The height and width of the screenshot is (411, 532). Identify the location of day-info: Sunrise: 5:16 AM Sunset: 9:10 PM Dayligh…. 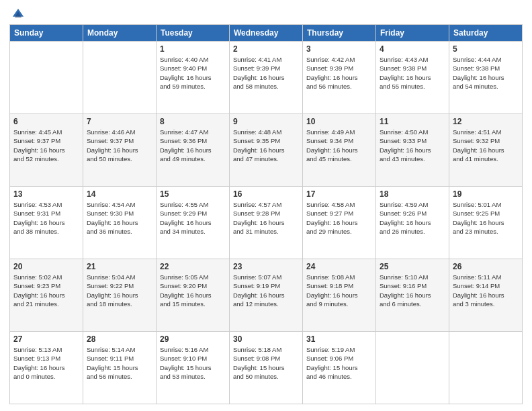
(193, 363).